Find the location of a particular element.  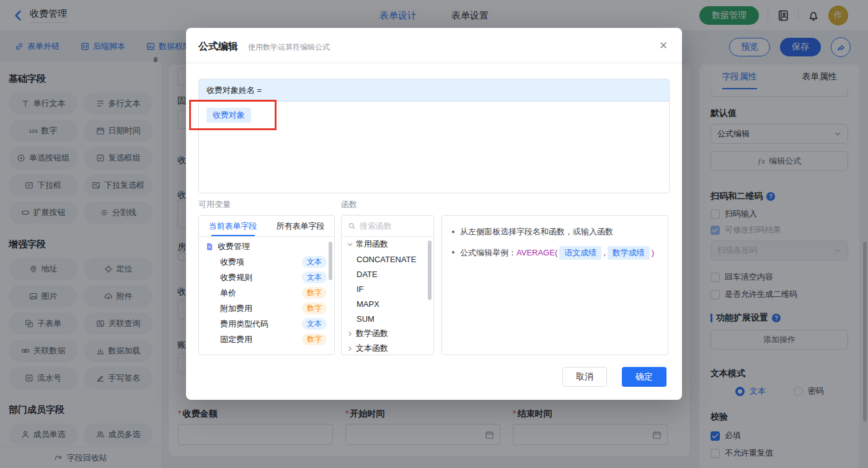

variable-row: 单价数字 is located at coordinates (267, 293).